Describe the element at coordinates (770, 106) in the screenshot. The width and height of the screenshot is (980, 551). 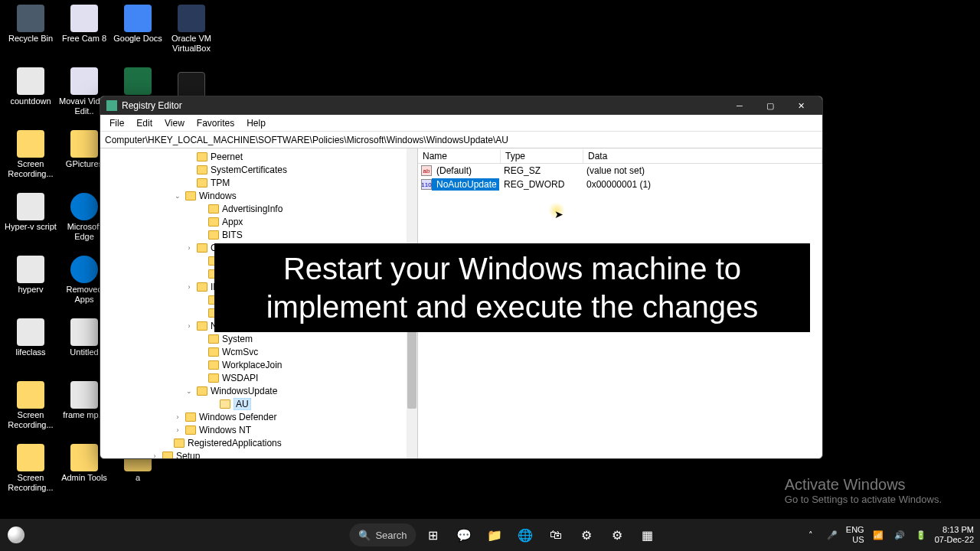
I see `maximize-button: ▢` at that location.